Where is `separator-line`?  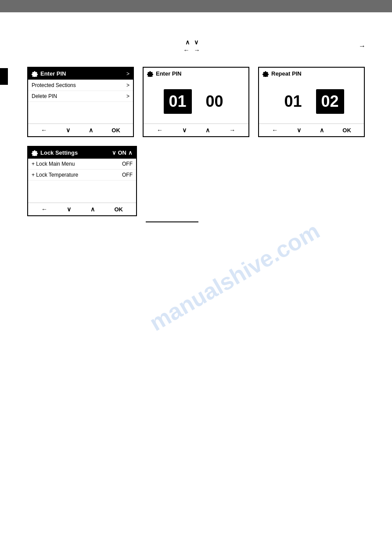
separator-line is located at coordinates (172, 222).